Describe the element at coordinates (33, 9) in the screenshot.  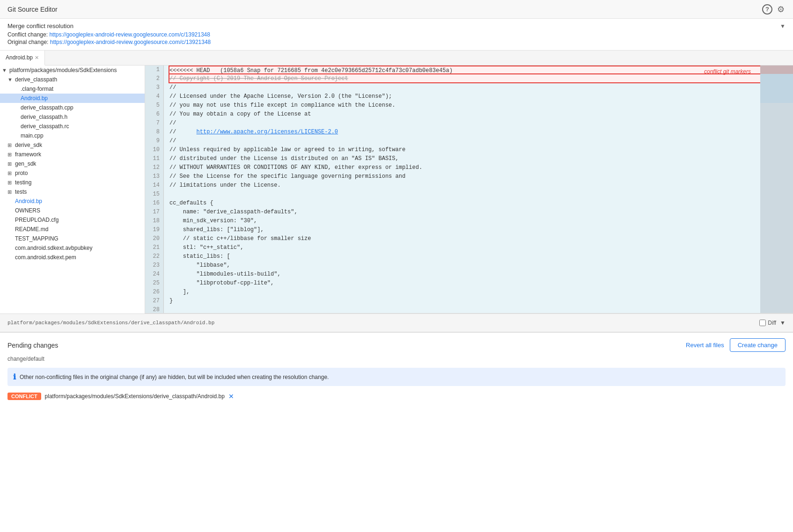
I see `title-bar-left: Git Source Editor` at that location.